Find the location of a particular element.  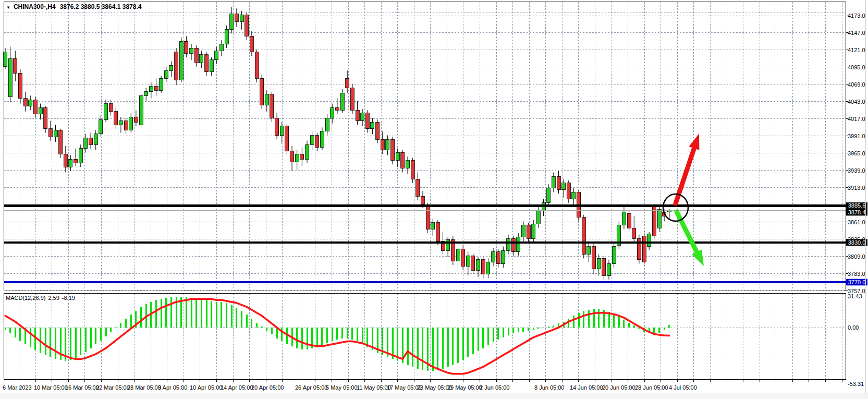

price-label-resistance-3885: 3885.6 is located at coordinates (857, 205).